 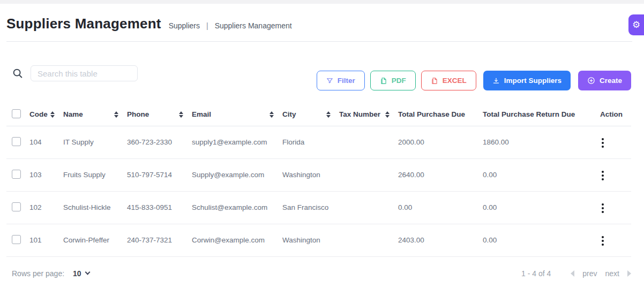 What do you see at coordinates (330, 80) in the screenshot?
I see `filter-funnel-icon` at bounding box center [330, 80].